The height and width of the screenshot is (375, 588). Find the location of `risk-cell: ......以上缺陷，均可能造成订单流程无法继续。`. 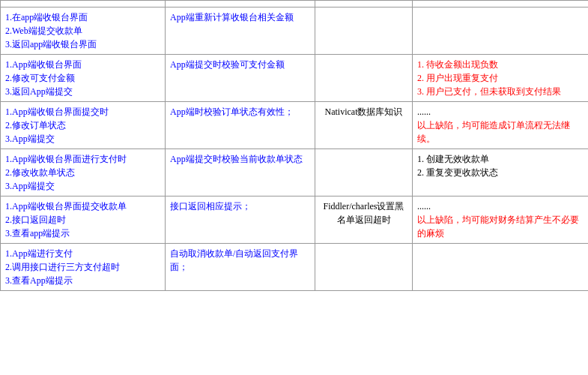

risk-cell: ......以上缺陷，均可能造成订单流程无法继续。 is located at coordinates (500, 126).